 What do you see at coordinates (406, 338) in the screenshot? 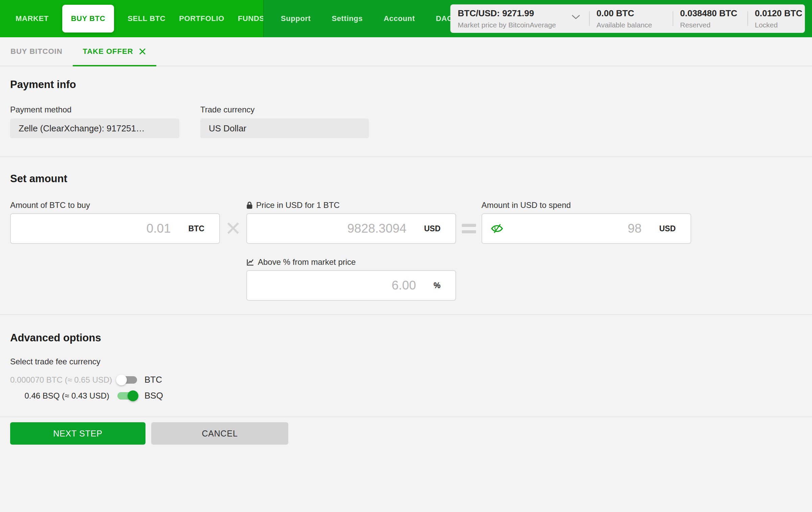
I see `advanced-options-title: Advanced options` at bounding box center [406, 338].